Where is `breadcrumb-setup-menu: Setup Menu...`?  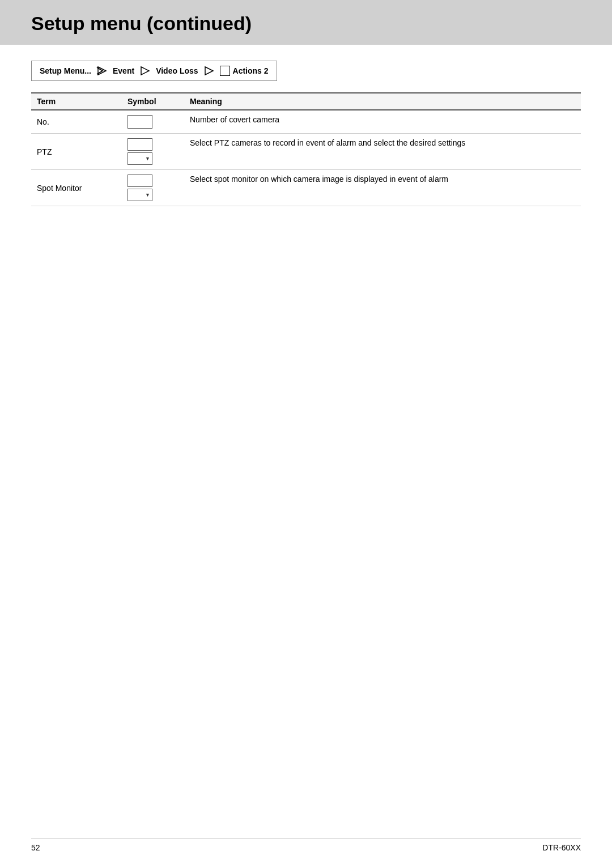
breadcrumb-setup-menu: Setup Menu... is located at coordinates (66, 71).